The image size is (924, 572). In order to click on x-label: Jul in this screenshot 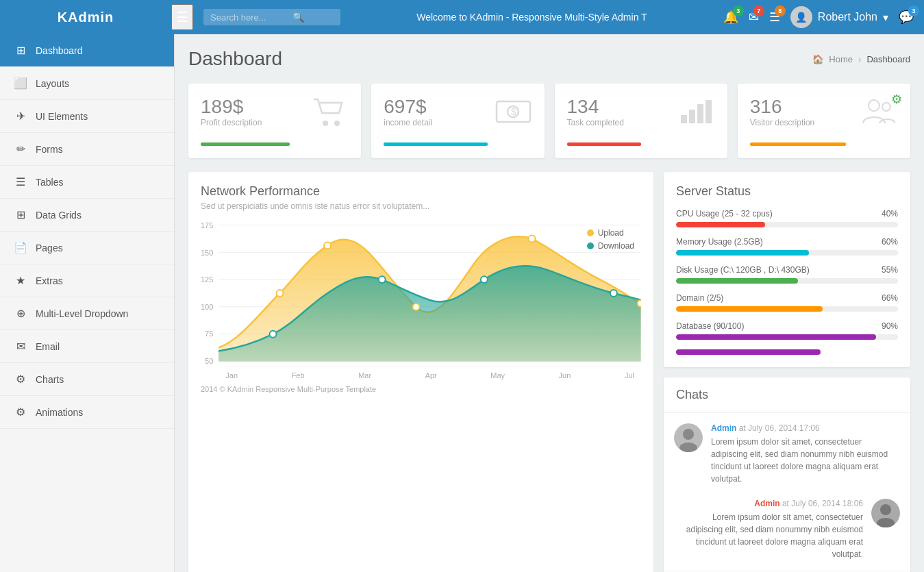, I will do `click(629, 375)`.